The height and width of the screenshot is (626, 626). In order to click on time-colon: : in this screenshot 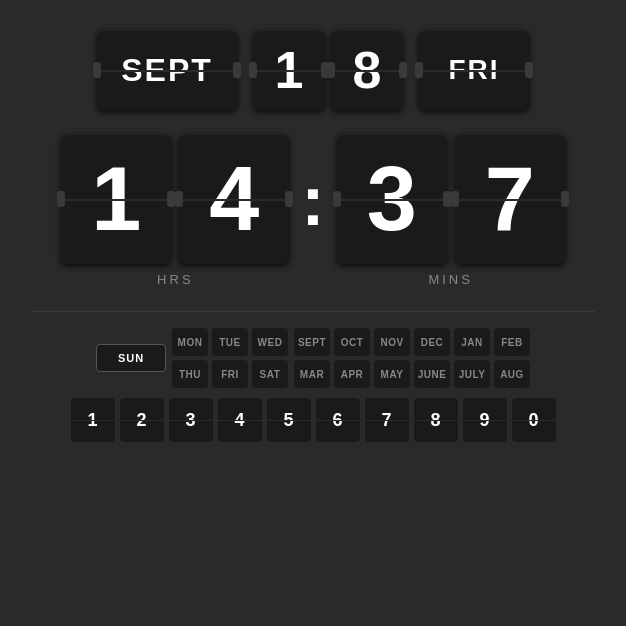, I will do `click(312, 201)`.